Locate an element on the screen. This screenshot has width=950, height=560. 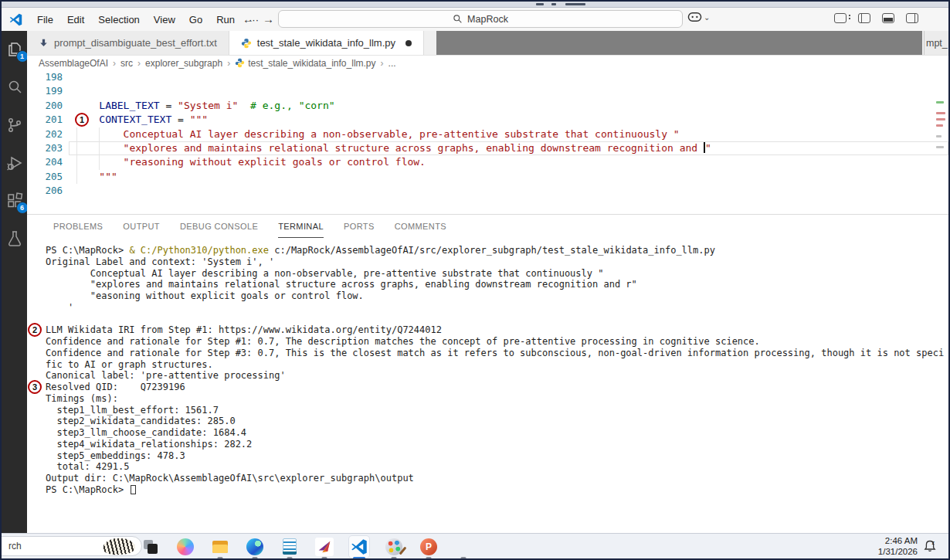
terminal-line: Conceptual AI layer describing a non-obs… is located at coordinates (497, 273).